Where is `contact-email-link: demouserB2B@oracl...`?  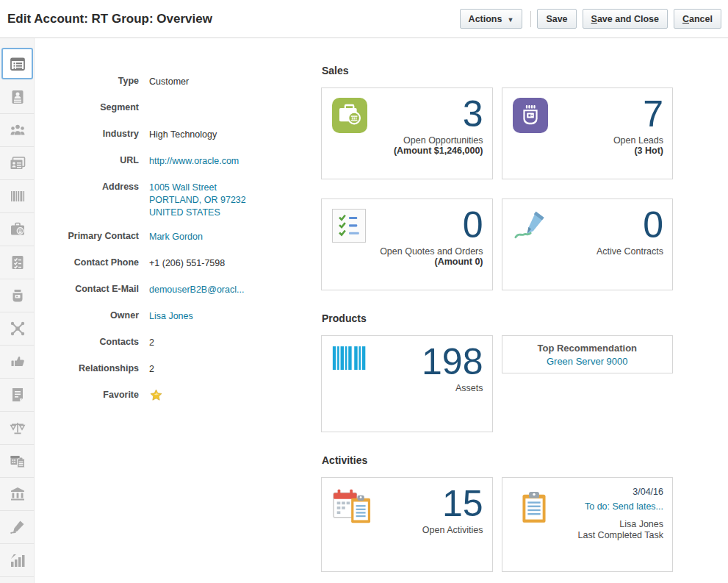 contact-email-link: demouserB2B@oracl... is located at coordinates (197, 290).